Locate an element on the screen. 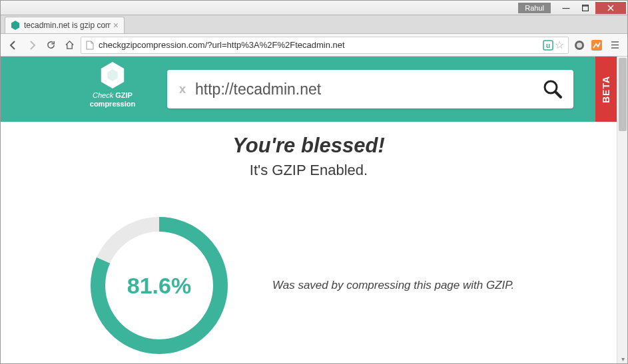 The width and height of the screenshot is (628, 364). tab-strip: tecadmin.net is gzip comp × is located at coordinates (314, 25).